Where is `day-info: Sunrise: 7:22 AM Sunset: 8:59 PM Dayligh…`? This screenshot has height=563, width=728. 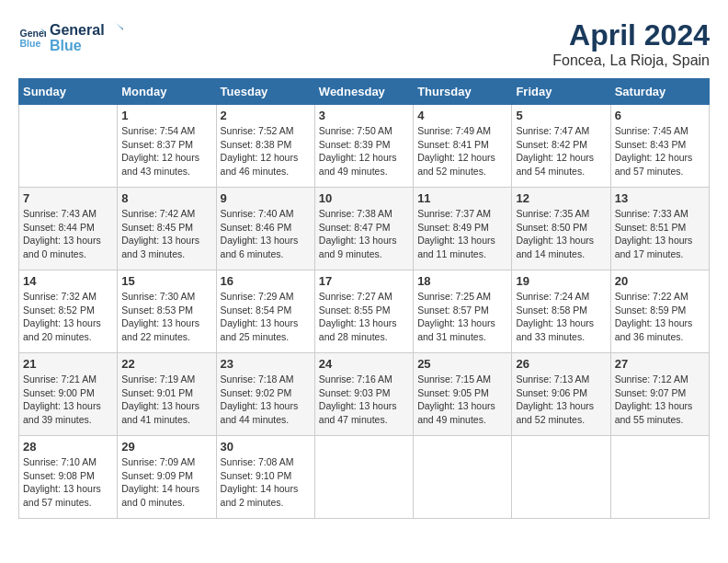
day-info: Sunrise: 7:22 AM Sunset: 8:59 PM Dayligh… is located at coordinates (660, 316).